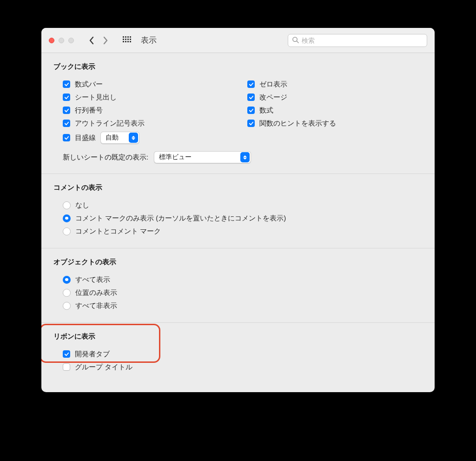 The image size is (476, 461). What do you see at coordinates (200, 157) in the screenshot?
I see `default-view-value: 標準ビュー` at bounding box center [200, 157].